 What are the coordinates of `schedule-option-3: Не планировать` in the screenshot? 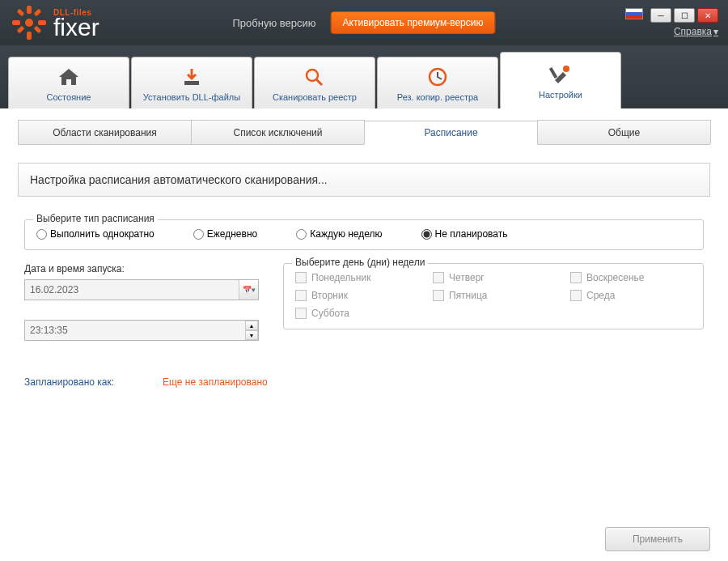 It's located at (464, 234).